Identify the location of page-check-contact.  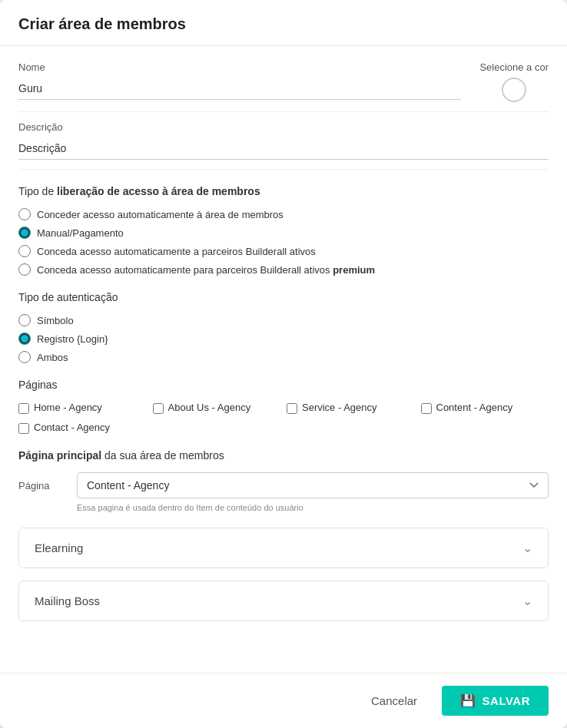
(24, 429).